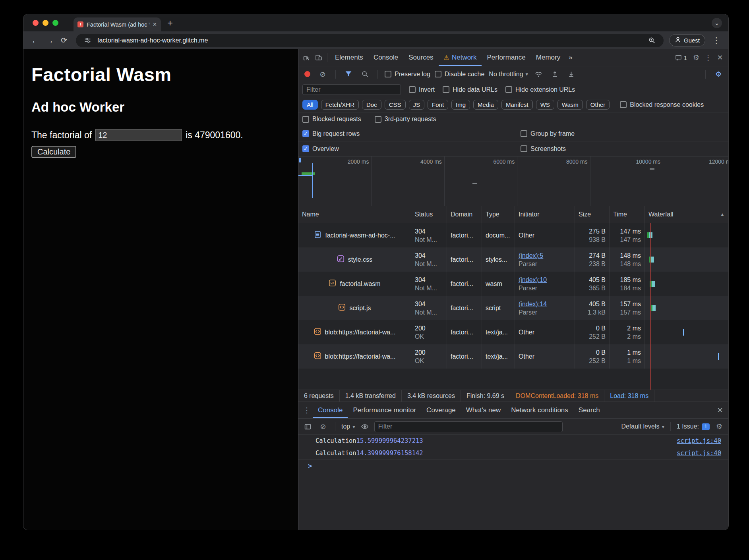 The height and width of the screenshot is (560, 749). What do you see at coordinates (716, 41) in the screenshot?
I see `browser-menu-icon: ⋮` at bounding box center [716, 41].